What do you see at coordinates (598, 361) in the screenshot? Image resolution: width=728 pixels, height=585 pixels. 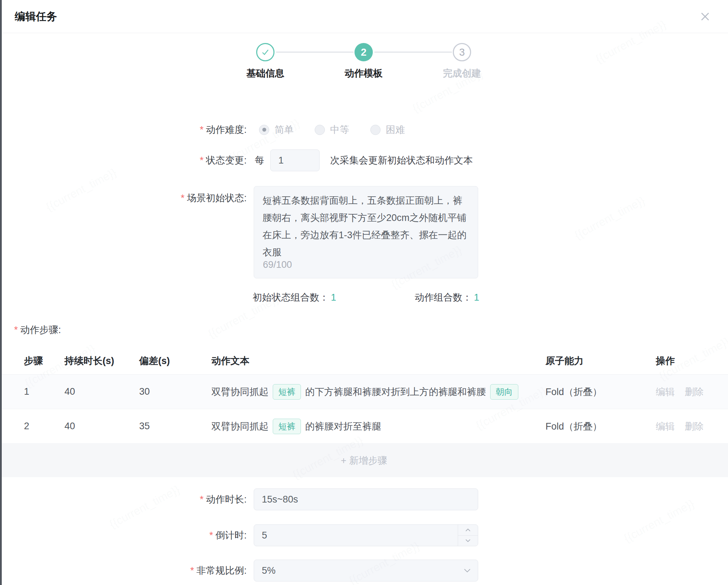 I see `header-atomic-ability: 原子能力` at bounding box center [598, 361].